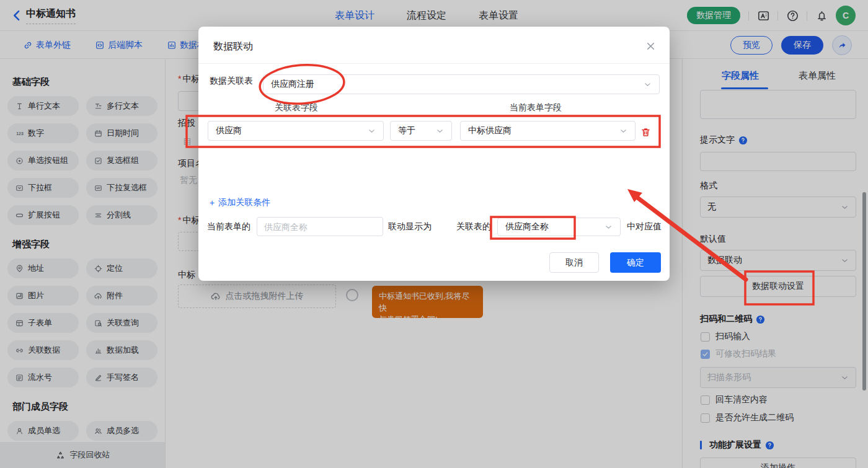  I want to click on current-field-input, so click(320, 227).